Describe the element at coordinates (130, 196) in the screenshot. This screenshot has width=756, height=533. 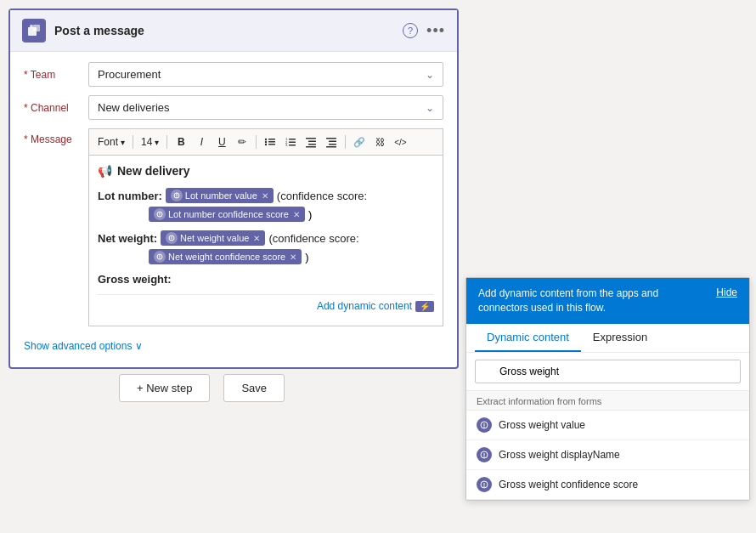
I see `lot-number-label: Lot number:` at that location.